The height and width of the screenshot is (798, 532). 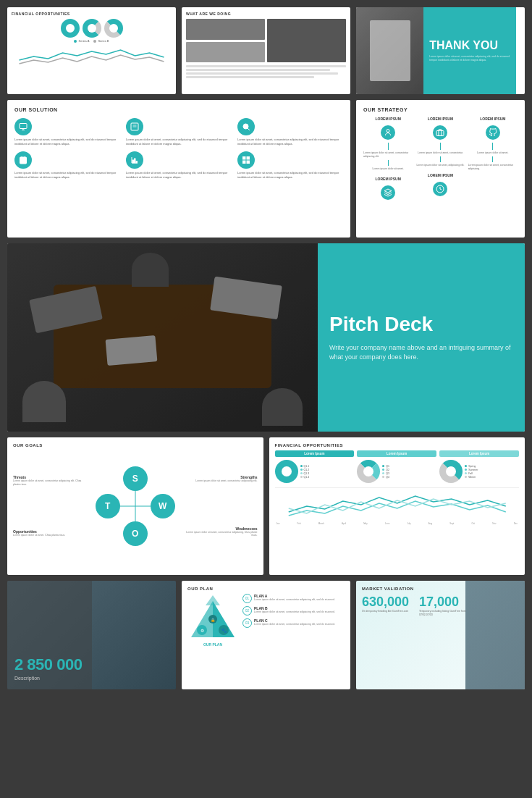 I want to click on solution-item-6: Lorem ipsum dolor sit amet, consectetur …, so click(x=290, y=165).